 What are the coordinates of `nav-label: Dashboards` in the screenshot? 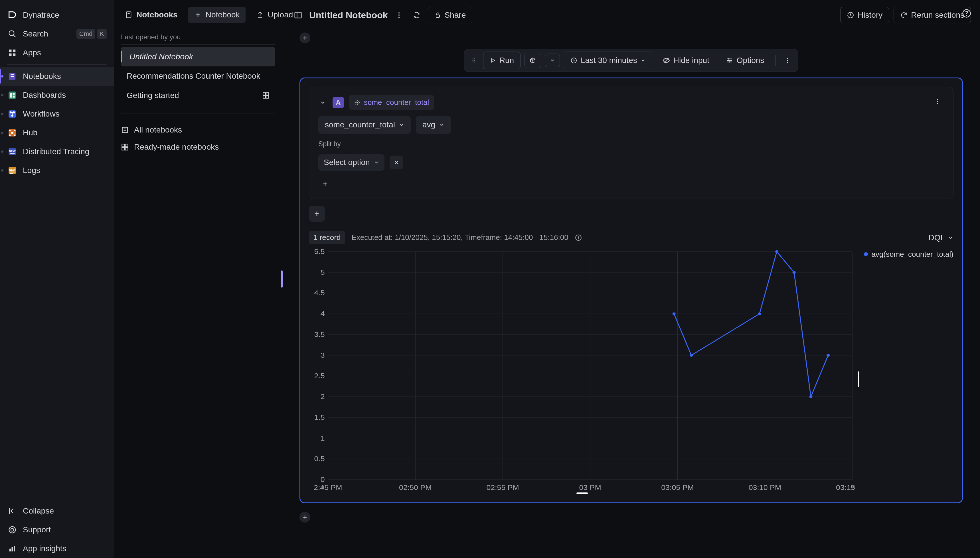 It's located at (44, 95).